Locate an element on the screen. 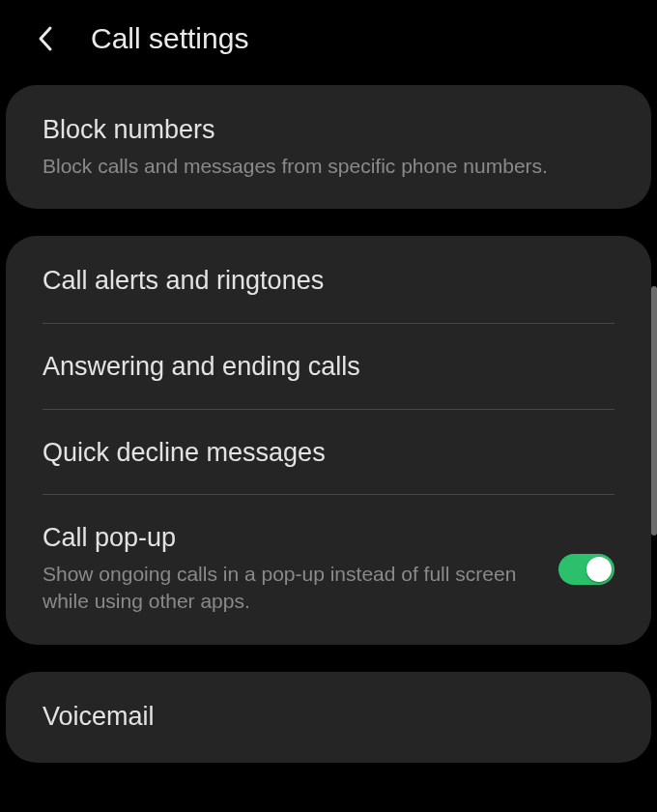 The width and height of the screenshot is (657, 812). row-title: Block numbers is located at coordinates (328, 130).